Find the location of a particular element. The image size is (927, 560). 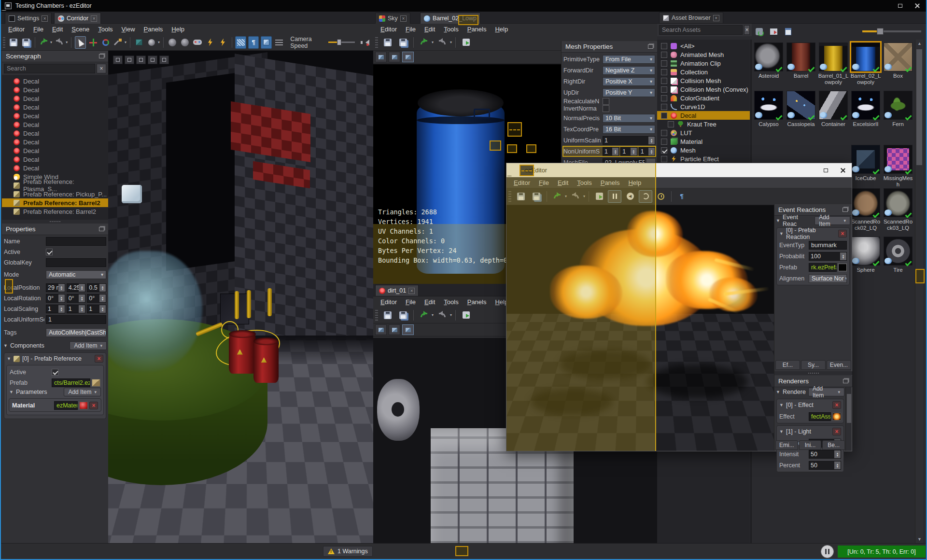

alignment-dropdown: Surface Nor is located at coordinates (828, 279).